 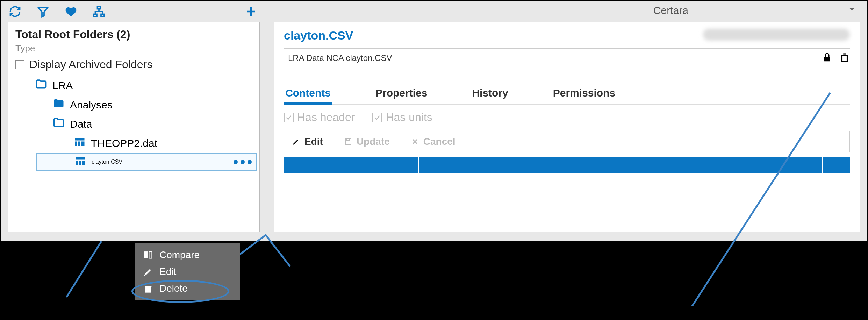 I want to click on options-row: Has header Has units, so click(x=567, y=118).